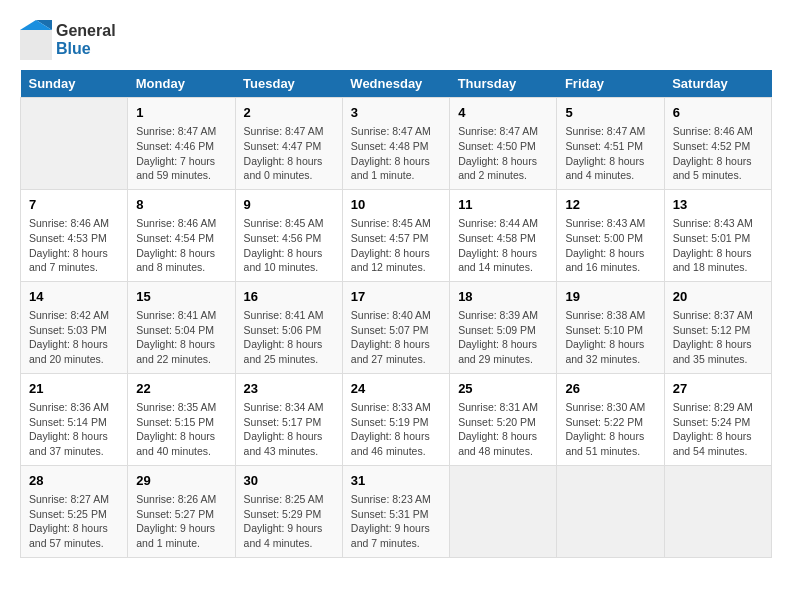 The height and width of the screenshot is (612, 792). Describe the element at coordinates (718, 84) in the screenshot. I see `col-header-saturday: Saturday` at that location.